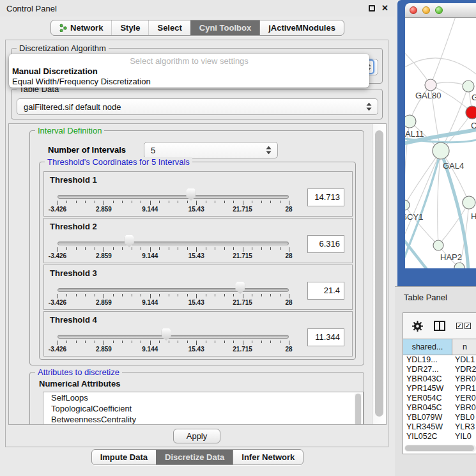  Describe the element at coordinates (440, 369) in the screenshot. I see `table-row: YDR27...YDR2` at that location.